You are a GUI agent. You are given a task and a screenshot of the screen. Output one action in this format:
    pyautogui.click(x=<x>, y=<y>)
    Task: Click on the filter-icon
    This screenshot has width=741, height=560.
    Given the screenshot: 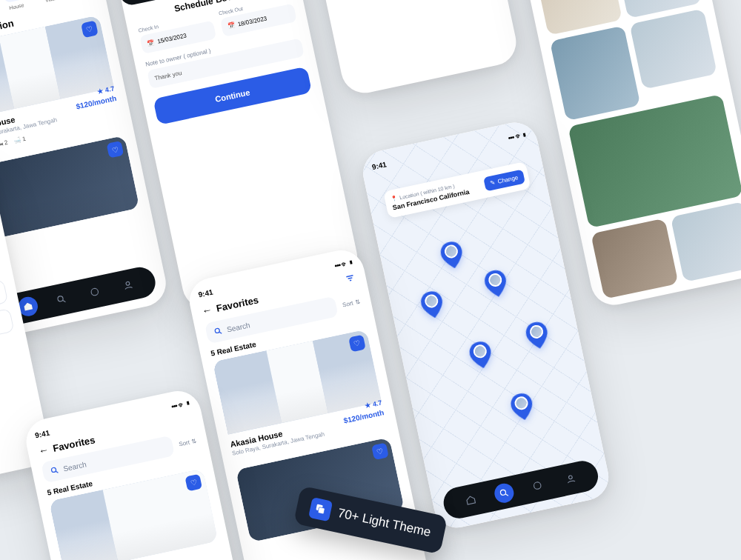 What is the action you would take?
    pyautogui.click(x=350, y=280)
    